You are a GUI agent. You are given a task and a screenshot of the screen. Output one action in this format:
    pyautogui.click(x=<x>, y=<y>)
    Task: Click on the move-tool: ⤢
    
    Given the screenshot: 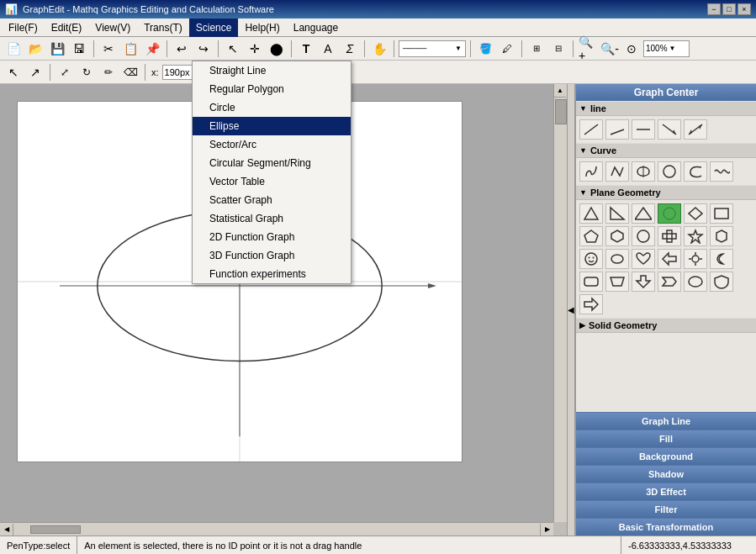 What is the action you would take?
    pyautogui.click(x=65, y=72)
    